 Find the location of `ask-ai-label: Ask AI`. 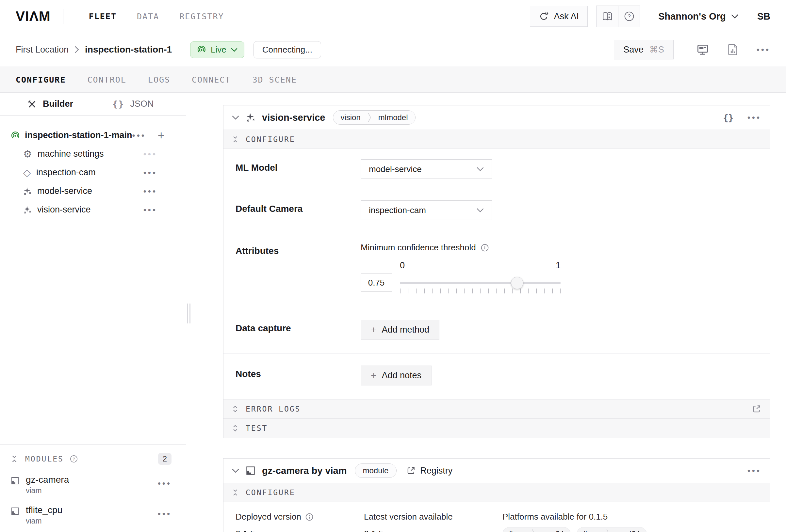

ask-ai-label: Ask AI is located at coordinates (566, 17).